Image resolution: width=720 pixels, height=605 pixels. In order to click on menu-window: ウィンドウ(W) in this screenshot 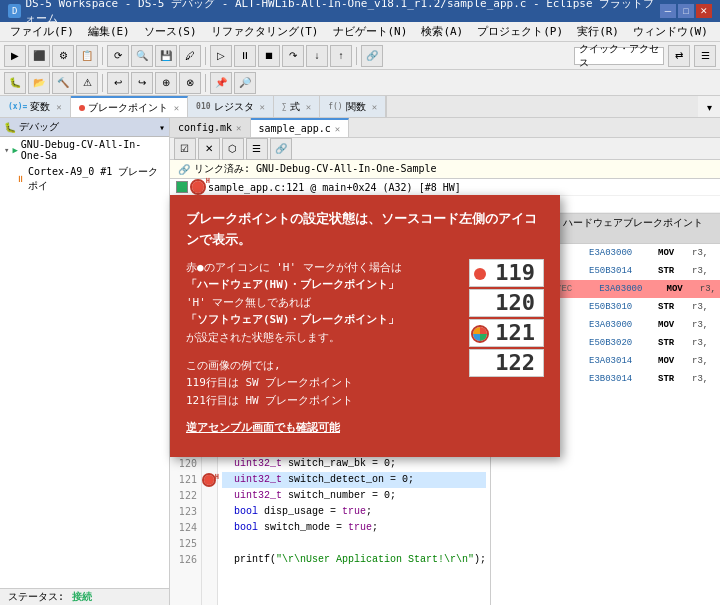, I will do `click(670, 32)`.